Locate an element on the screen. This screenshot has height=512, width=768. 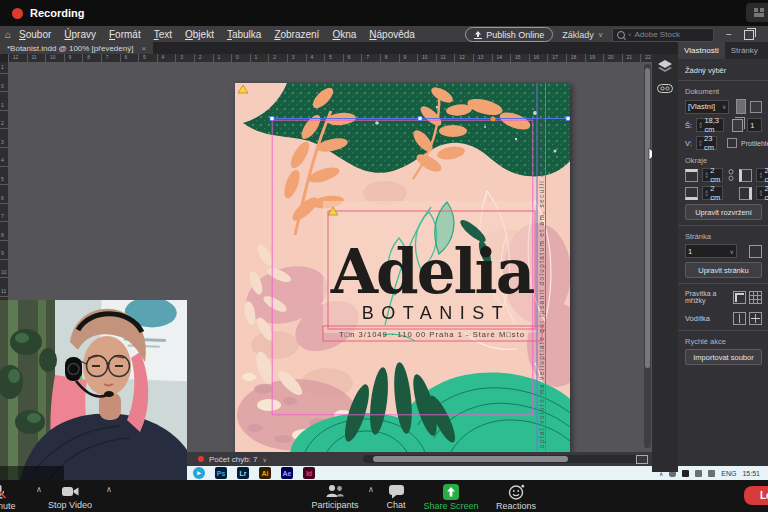
no-selection-label: Žádný výběr is located at coordinates (724, 70).